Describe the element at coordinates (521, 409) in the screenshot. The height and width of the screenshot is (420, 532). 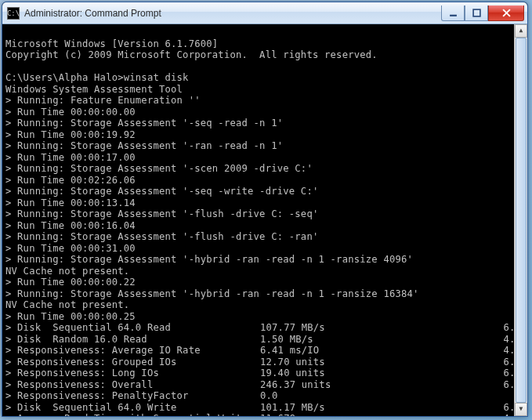
I see `scroll-down-button: ▼` at that location.